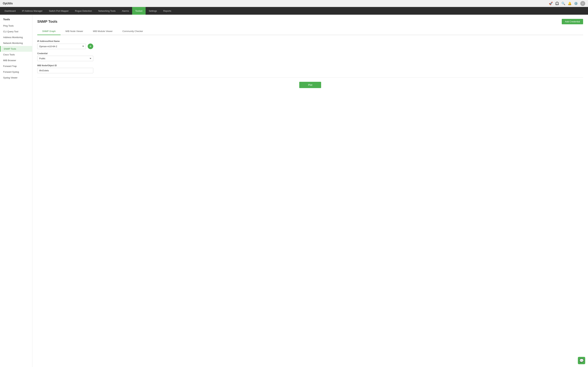  What do you see at coordinates (16, 20) in the screenshot?
I see `sidebar-header: Tools` at bounding box center [16, 20].